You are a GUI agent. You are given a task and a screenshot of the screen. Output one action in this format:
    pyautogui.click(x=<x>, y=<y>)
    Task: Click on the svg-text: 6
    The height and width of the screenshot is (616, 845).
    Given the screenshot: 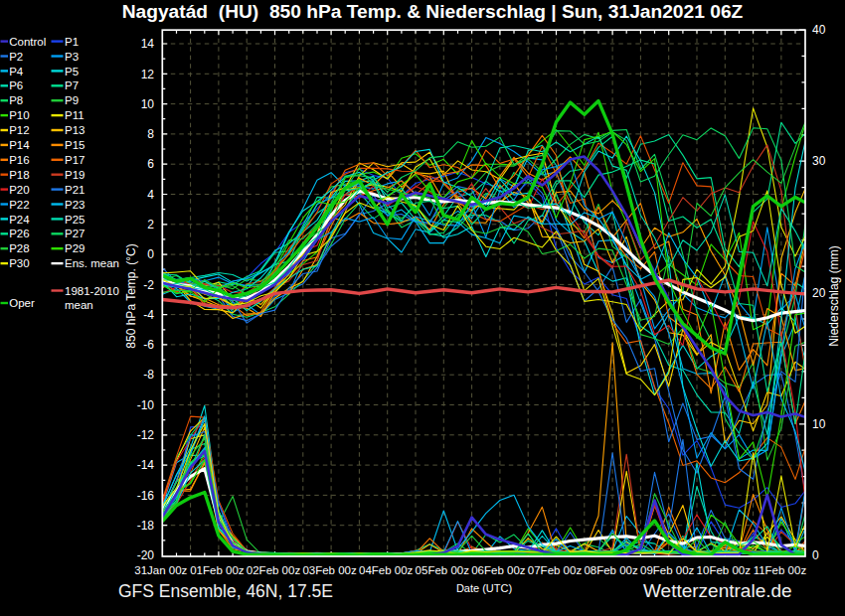 What is the action you would take?
    pyautogui.click(x=151, y=164)
    